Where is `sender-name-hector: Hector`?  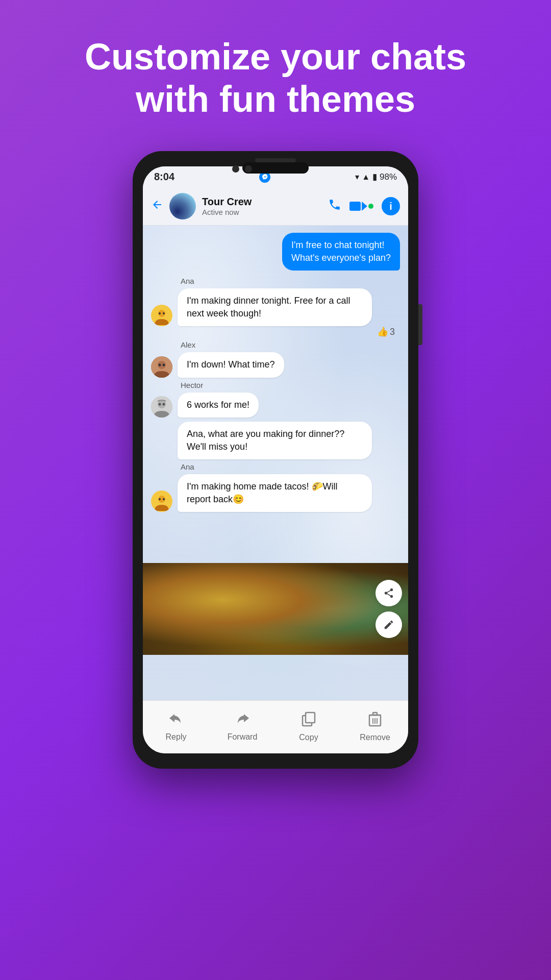 sender-name-hector: Hector is located at coordinates (290, 385).